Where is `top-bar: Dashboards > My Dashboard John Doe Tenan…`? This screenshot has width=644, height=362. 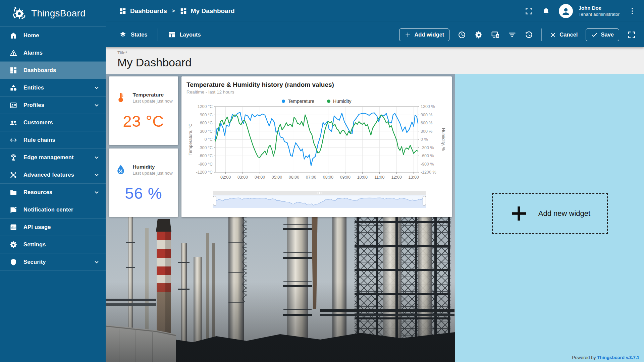 top-bar: Dashboards > My Dashboard John Doe Tenan… is located at coordinates (375, 11).